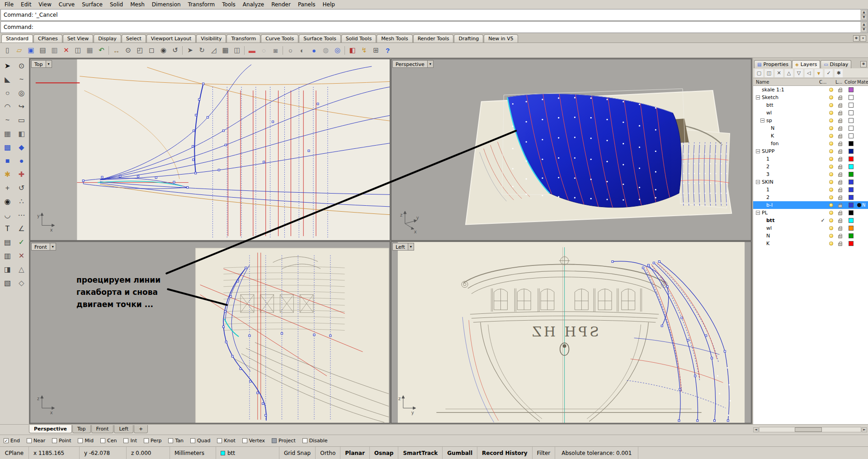 Image resolution: width=868 pixels, height=459 pixels. Describe the element at coordinates (103, 429) in the screenshot. I see `viewport-tab-front: Front` at that location.